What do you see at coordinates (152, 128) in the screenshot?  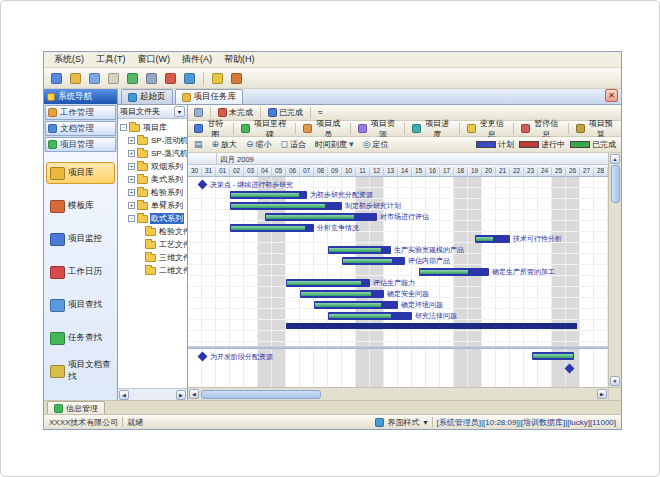 I see `tree-node-project-library-root: - 项目库` at bounding box center [152, 128].